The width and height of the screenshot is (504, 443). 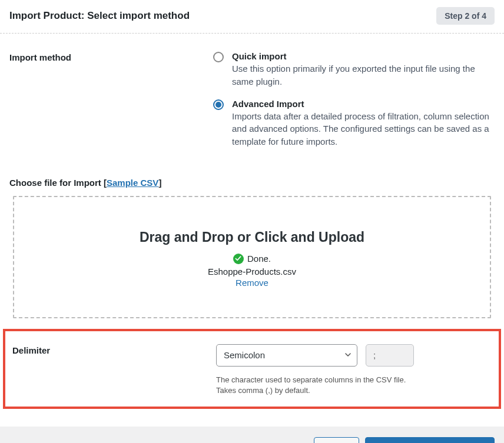 What do you see at coordinates (252, 282) in the screenshot?
I see `remove-file-link: Remove` at bounding box center [252, 282].